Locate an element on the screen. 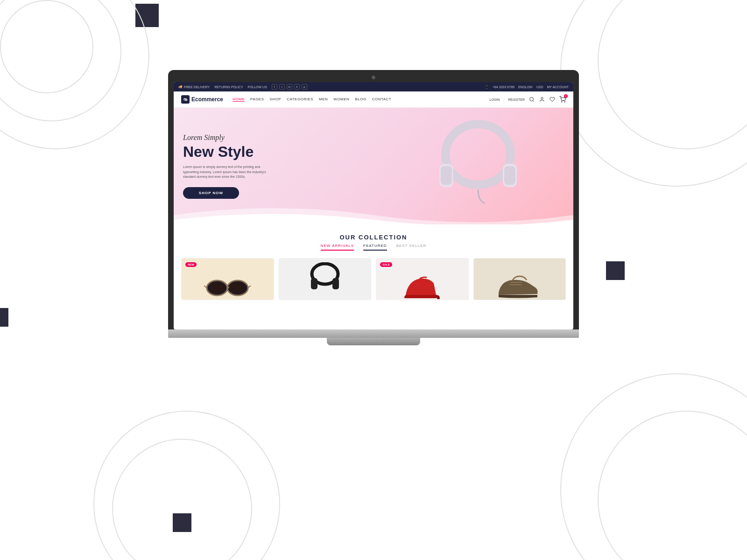  nav-pages: PAGES is located at coordinates (257, 99).